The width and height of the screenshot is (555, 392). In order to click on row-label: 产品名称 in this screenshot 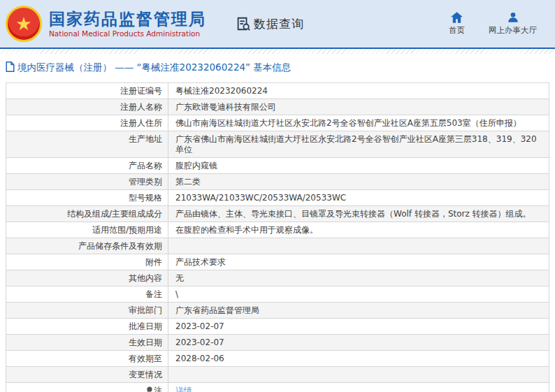, I will do `click(87, 166)`.